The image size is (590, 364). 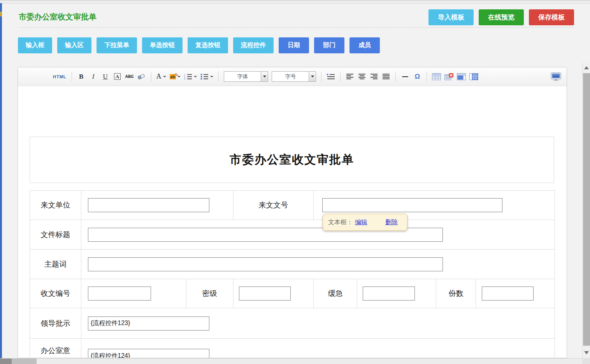 I want to click on label-receipt-number: 收文编号, so click(x=56, y=294).